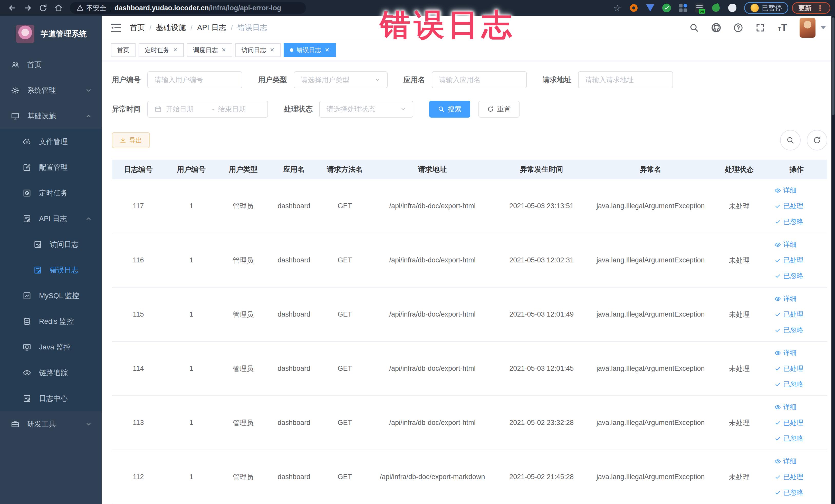 The width and height of the screenshot is (835, 504). I want to click on extension-check-icon: ✓, so click(667, 8).